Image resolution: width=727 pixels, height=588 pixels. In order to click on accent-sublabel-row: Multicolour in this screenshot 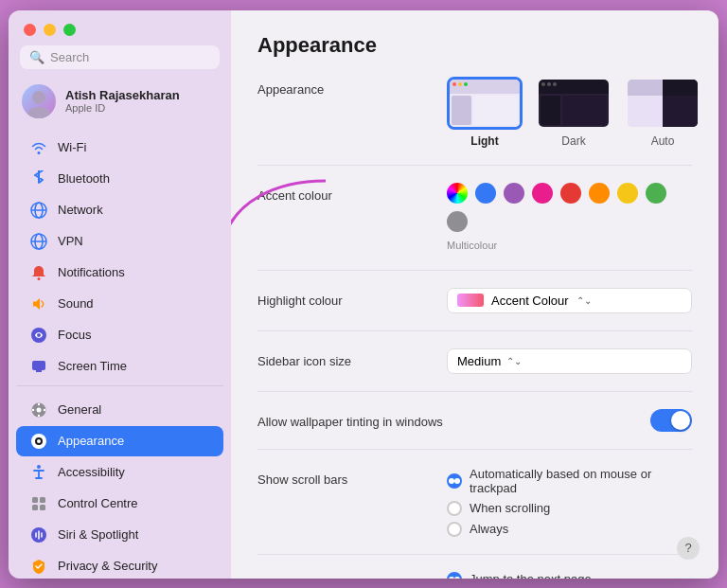, I will do `click(570, 244)`.